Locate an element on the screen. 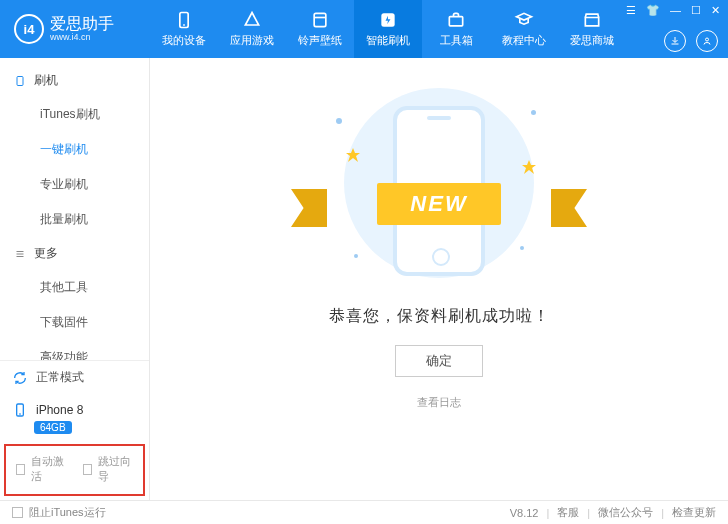  nav-apps: 应用游戏 is located at coordinates (252, 29).